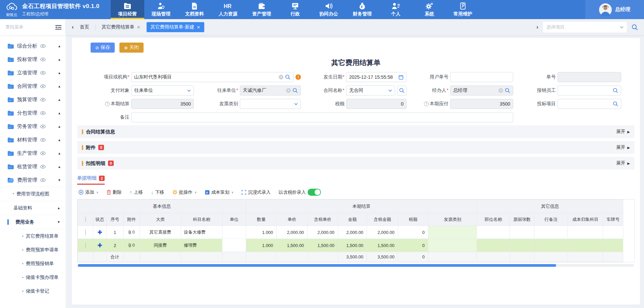  Describe the element at coordinates (195, 9) in the screenshot. I see `nav-item-documents: 文档资料` at that location.